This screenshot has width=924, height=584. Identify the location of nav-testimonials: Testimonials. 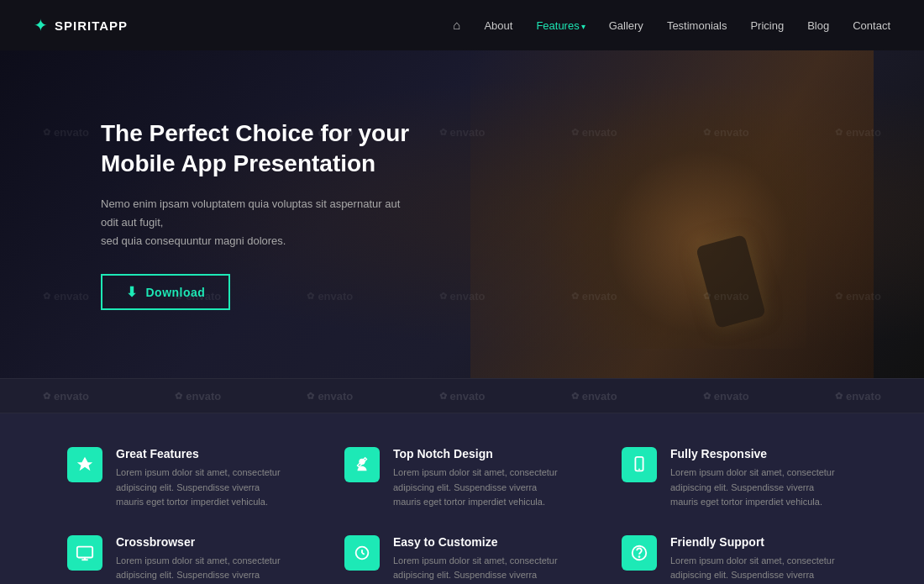
(697, 25).